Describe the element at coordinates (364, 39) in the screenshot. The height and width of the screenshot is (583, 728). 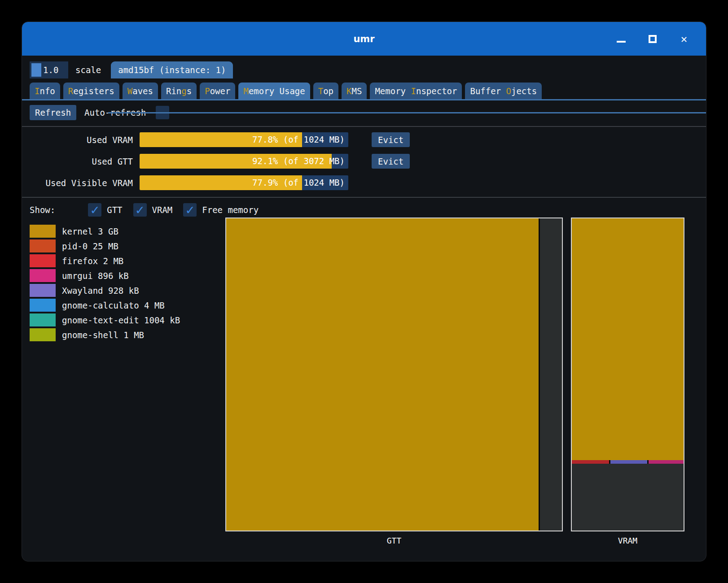
I see `titlebar: umr ✕` at that location.